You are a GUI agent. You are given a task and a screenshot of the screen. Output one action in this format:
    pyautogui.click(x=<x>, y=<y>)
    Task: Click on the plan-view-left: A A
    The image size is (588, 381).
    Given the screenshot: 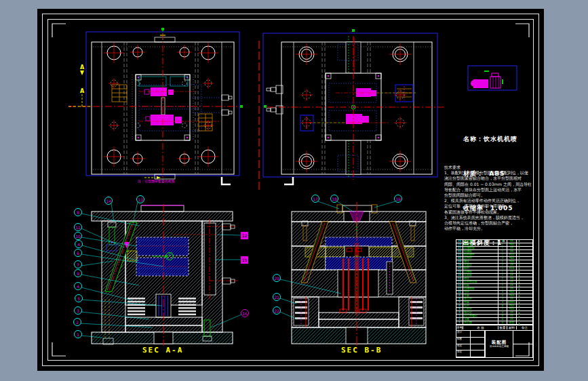 What is the action you would take?
    pyautogui.click(x=155, y=106)
    